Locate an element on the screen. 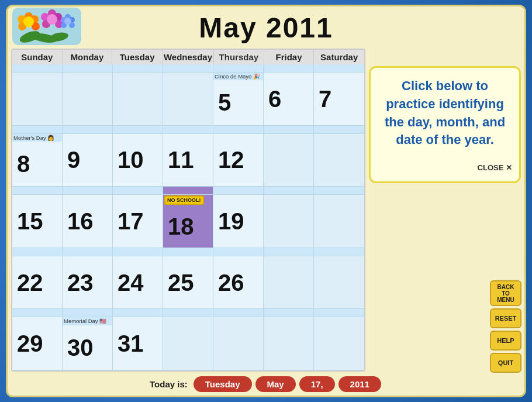 This screenshot has height=402, width=532. table-row: 11 is located at coordinates (188, 157).